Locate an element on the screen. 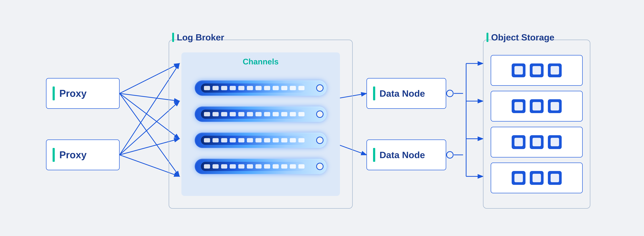  datanode1-connector is located at coordinates (450, 93).